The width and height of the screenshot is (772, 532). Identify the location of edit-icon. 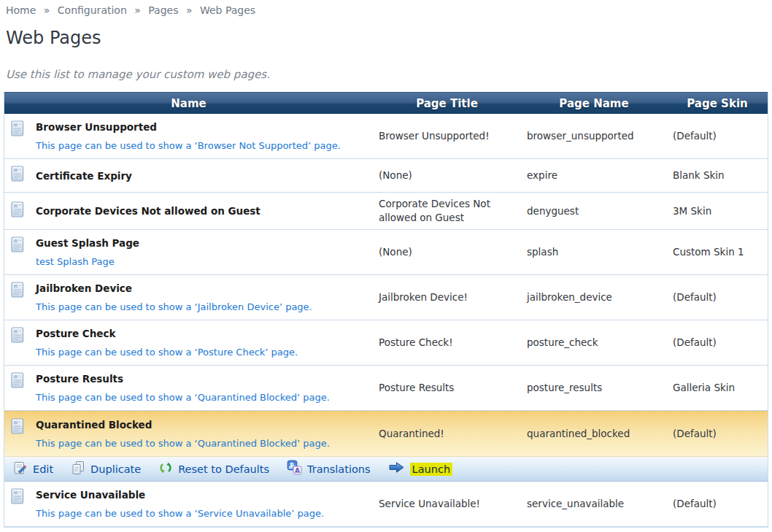
(20, 469).